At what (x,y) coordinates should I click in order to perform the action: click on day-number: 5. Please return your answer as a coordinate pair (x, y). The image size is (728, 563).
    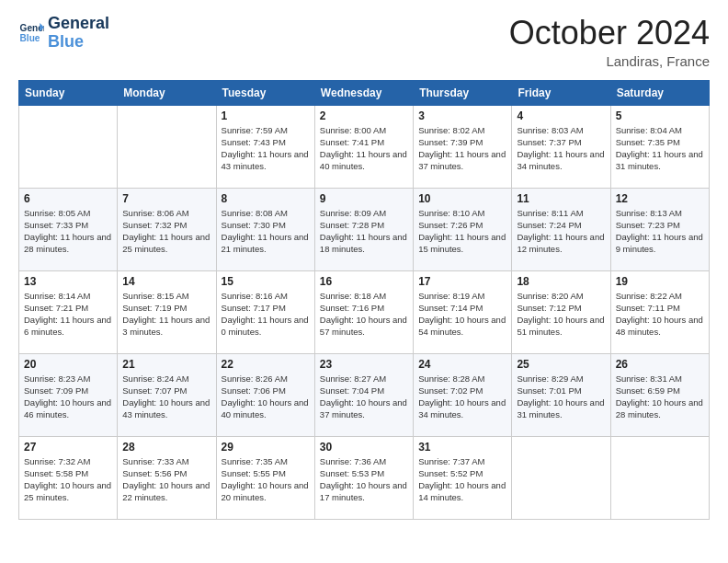
    Looking at the image, I should click on (660, 116).